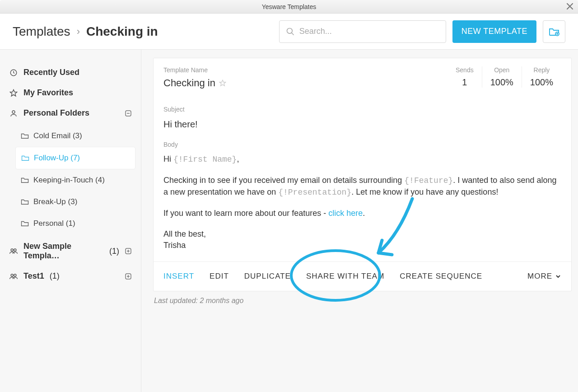  I want to click on duplicate-button: DUPLICATE, so click(267, 276).